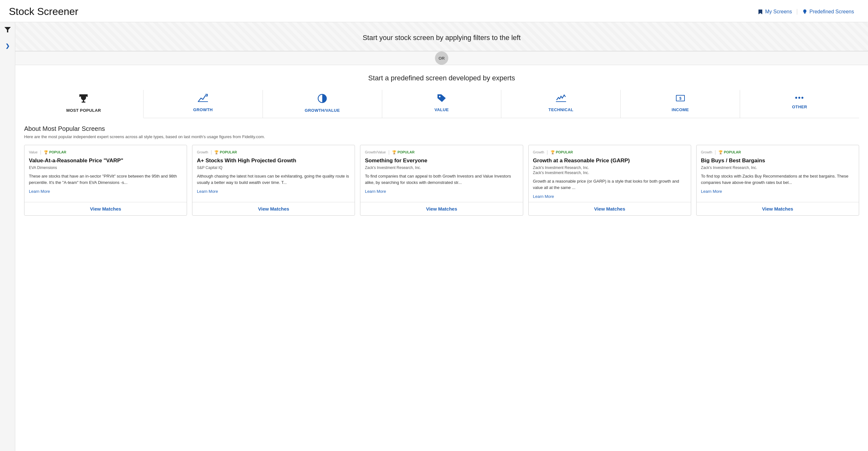  What do you see at coordinates (441, 58) in the screenshot?
I see `or-section: OR` at bounding box center [441, 58].